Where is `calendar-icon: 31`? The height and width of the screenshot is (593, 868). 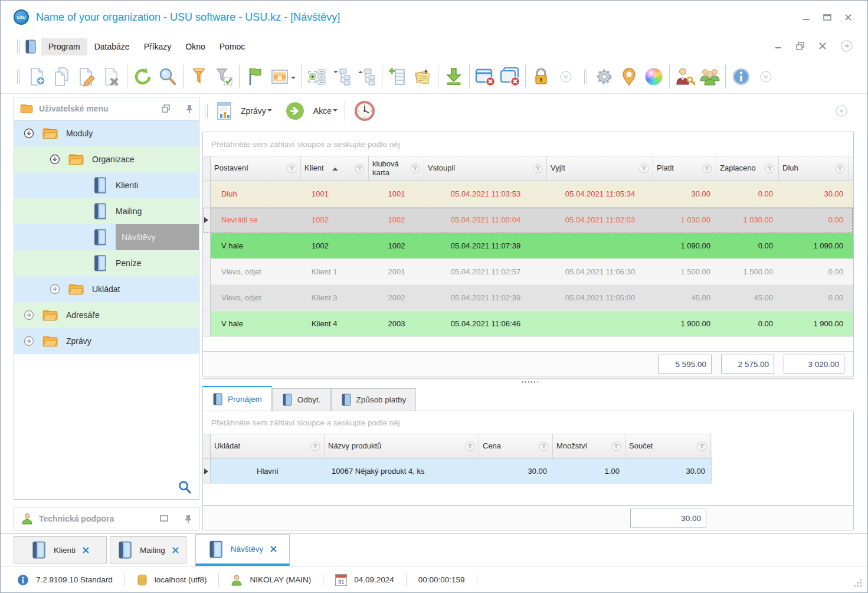
calendar-icon: 31 is located at coordinates (341, 580).